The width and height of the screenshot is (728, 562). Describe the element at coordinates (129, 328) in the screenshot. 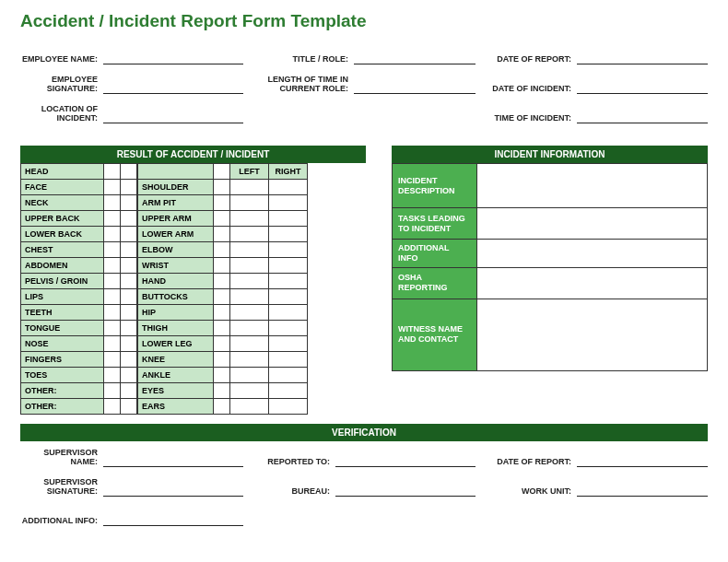

I see `body-part-a-10-chk2` at that location.